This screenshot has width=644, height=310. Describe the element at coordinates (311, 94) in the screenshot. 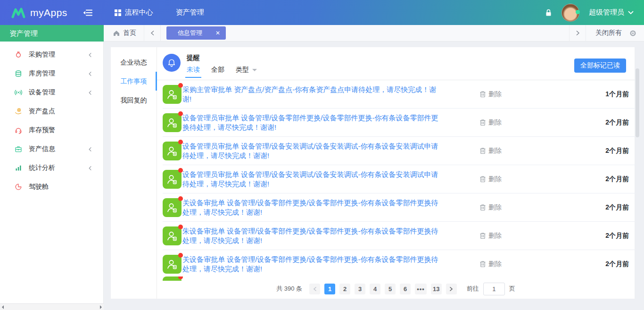

I see `notification-link: 采购主管审批单 资产盘点/资产盘点-你有条资产盘点申请待处理，请尽快完成！谢谢!` at that location.